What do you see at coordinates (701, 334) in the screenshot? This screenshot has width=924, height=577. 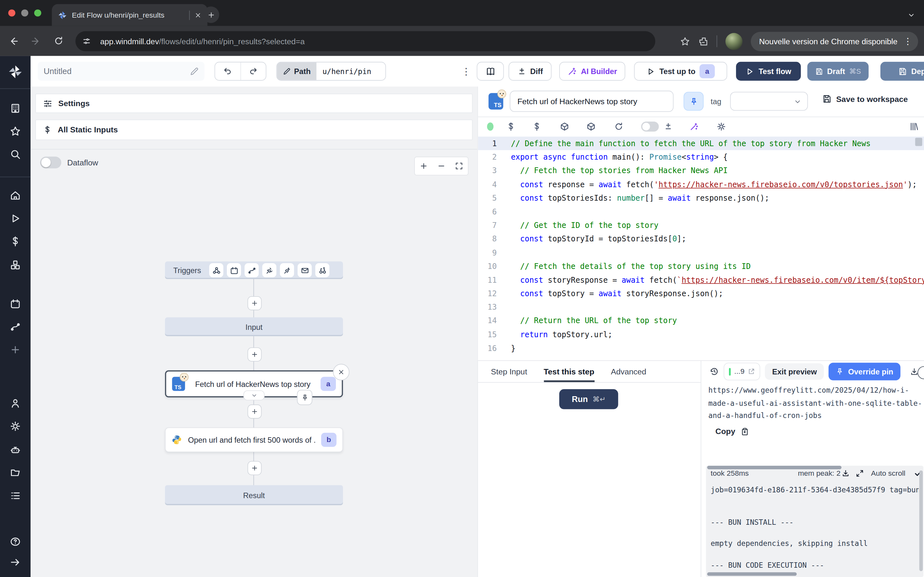 I see `code-line: 15 return topStory.url;` at bounding box center [701, 334].